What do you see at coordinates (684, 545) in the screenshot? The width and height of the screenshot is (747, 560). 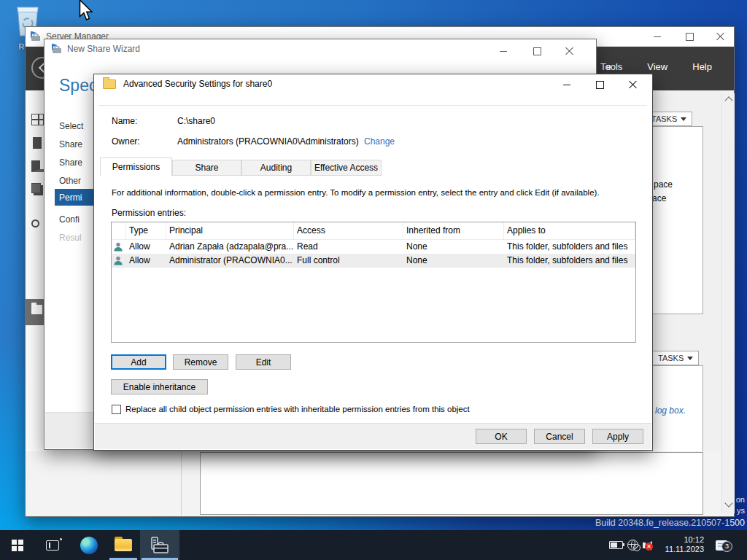 I see `taskbar-clock: 10:12 11.11.2023` at bounding box center [684, 545].